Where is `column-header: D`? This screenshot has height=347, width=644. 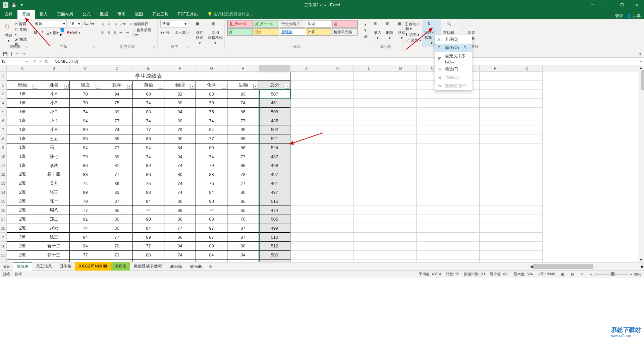
column-header: D is located at coordinates (117, 68).